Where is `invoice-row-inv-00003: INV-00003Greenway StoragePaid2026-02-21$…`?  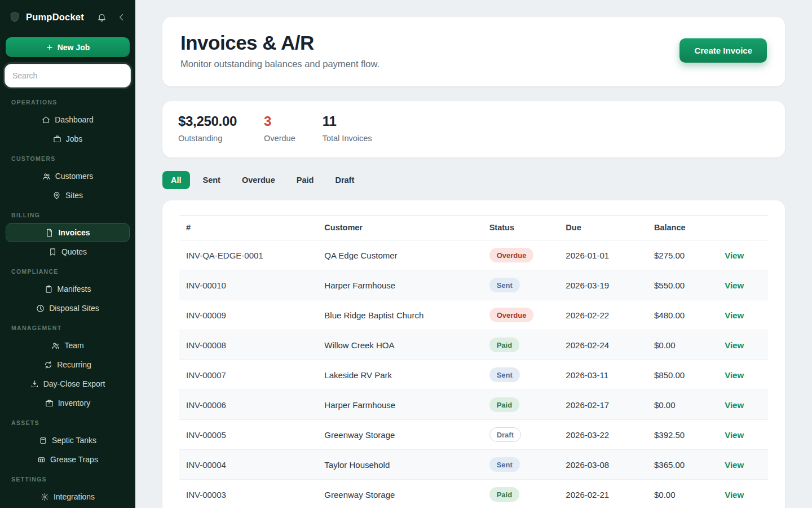 invoice-row-inv-00003: INV-00003Greenway StoragePaid2026-02-21$… is located at coordinates (474, 494).